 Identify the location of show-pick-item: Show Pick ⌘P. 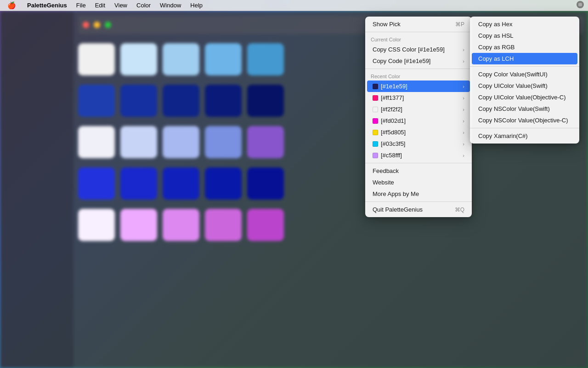
(418, 24).